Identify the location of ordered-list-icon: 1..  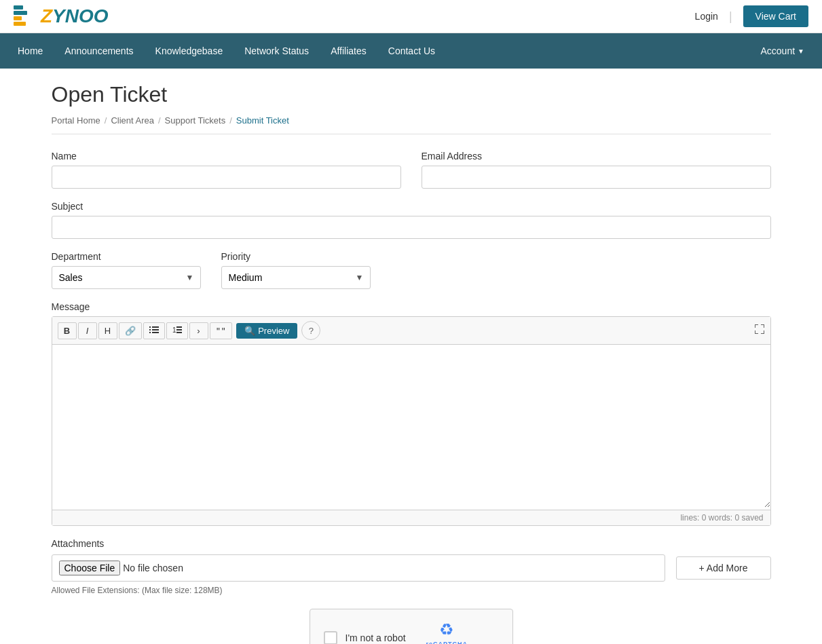
(177, 330).